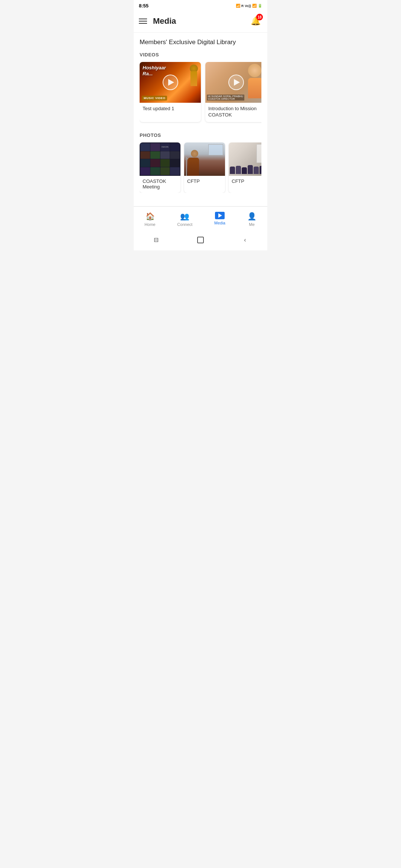 The image size is (401, 868). Describe the element at coordinates (238, 6) in the screenshot. I see `wifi-icon: 📶` at that location.